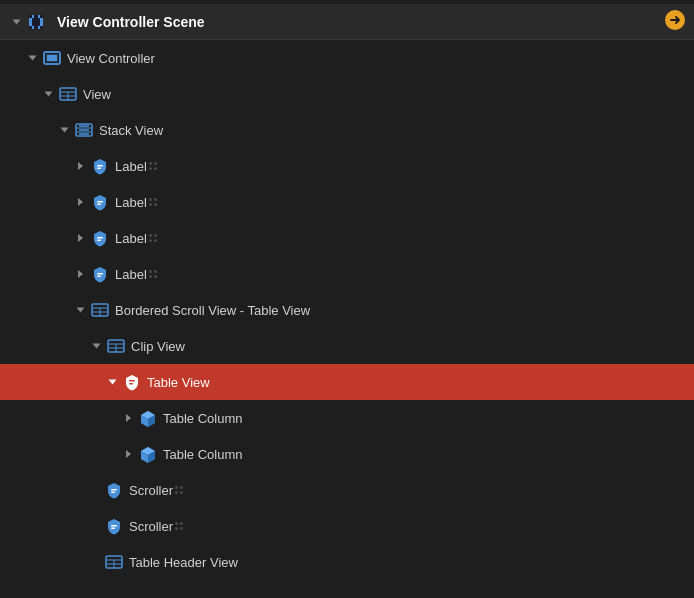  Describe the element at coordinates (111, 58) in the screenshot. I see `row-label: View Controller` at that location.